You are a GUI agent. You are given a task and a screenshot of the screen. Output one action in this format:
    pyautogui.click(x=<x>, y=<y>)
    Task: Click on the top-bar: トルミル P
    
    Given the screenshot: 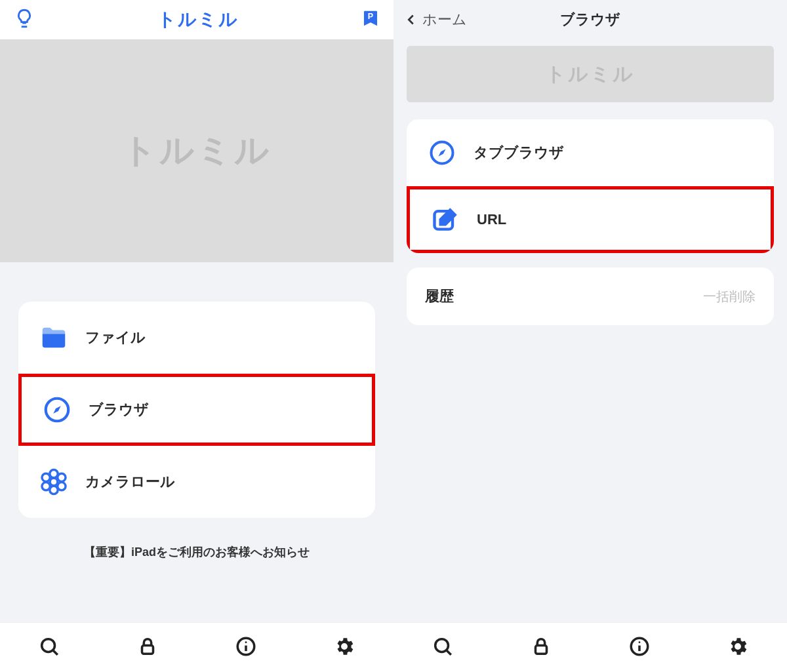 What is the action you would take?
    pyautogui.click(x=197, y=20)
    